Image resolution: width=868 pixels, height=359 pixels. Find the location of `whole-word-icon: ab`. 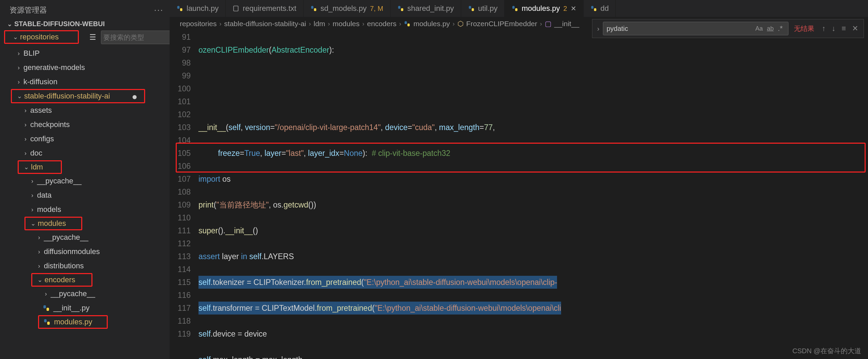

whole-word-icon: ab is located at coordinates (770, 29).